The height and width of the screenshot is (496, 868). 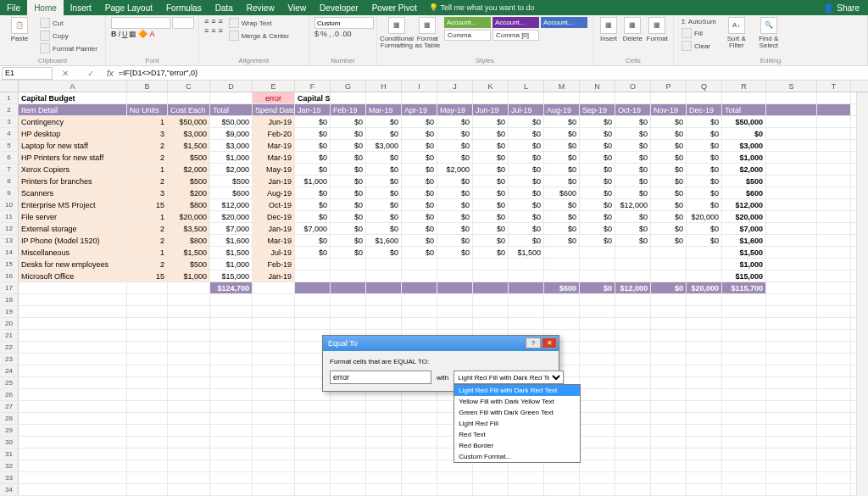 I want to click on row-header: 13, so click(x=9, y=241).